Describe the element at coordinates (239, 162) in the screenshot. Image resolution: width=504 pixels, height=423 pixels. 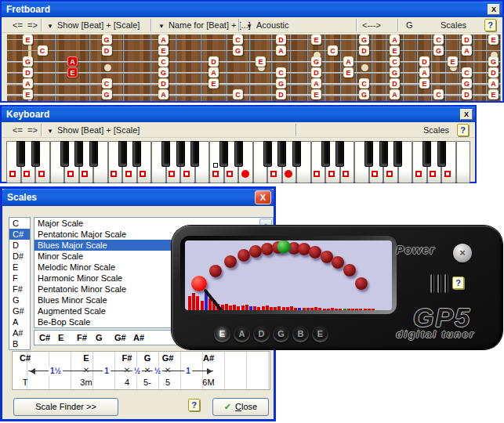
I see `piano-keyboard` at that location.